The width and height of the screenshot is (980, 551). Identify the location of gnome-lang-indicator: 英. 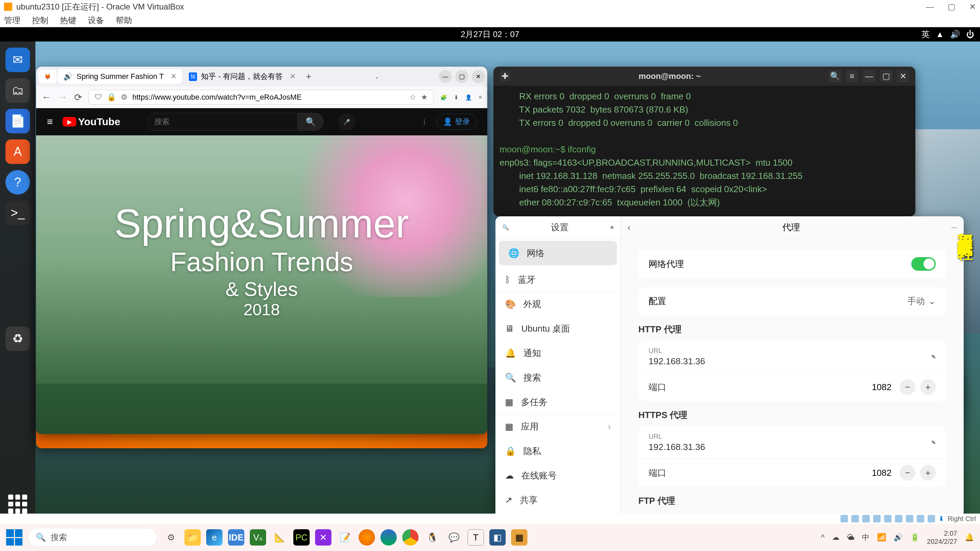
(926, 34).